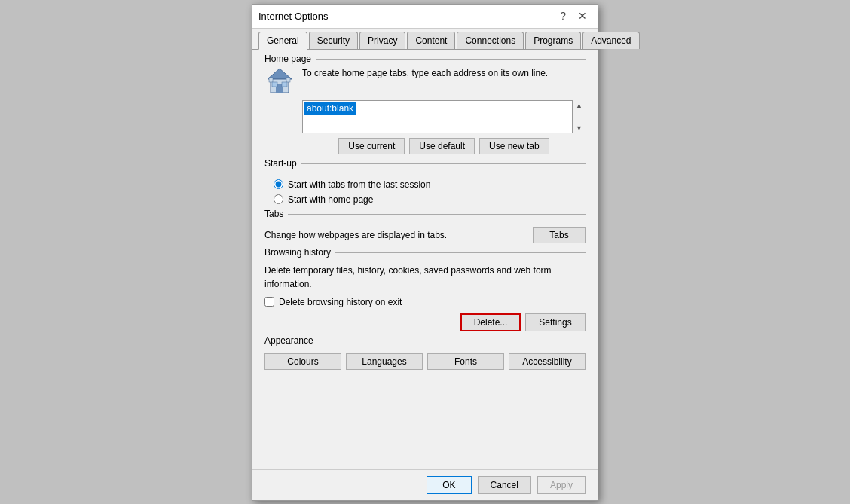 This screenshot has height=504, width=850. I want to click on use-default-button: Use default, so click(442, 146).